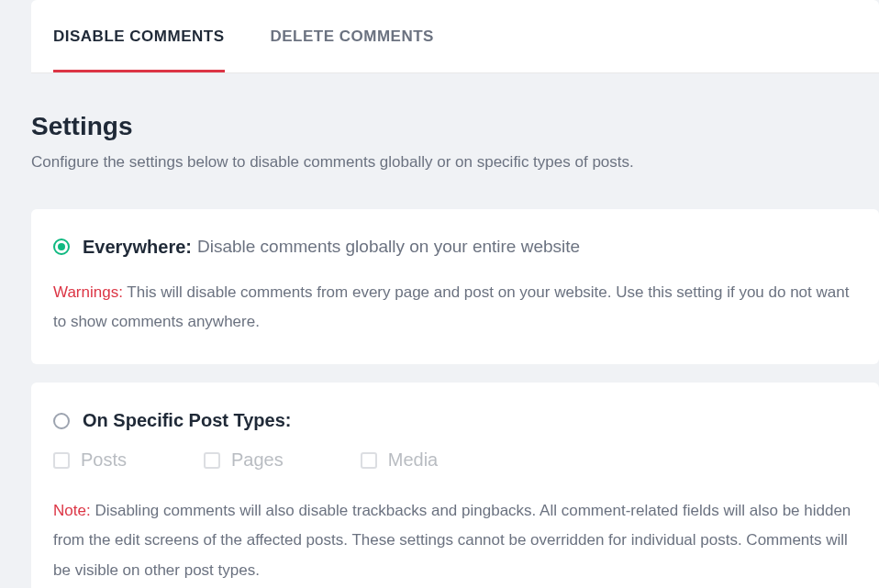  I want to click on option-everywhere-warning: Warnings: This will disable comments fro…, so click(455, 308).